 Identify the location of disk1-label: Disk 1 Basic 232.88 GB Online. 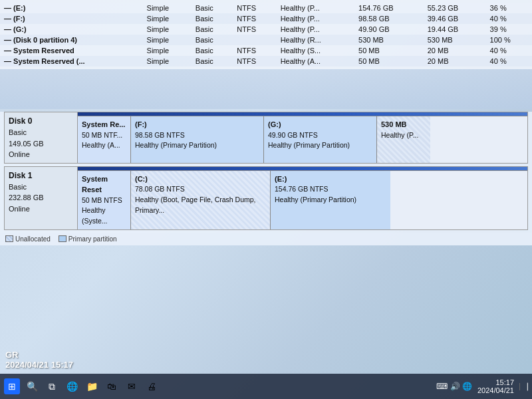
(41, 198).